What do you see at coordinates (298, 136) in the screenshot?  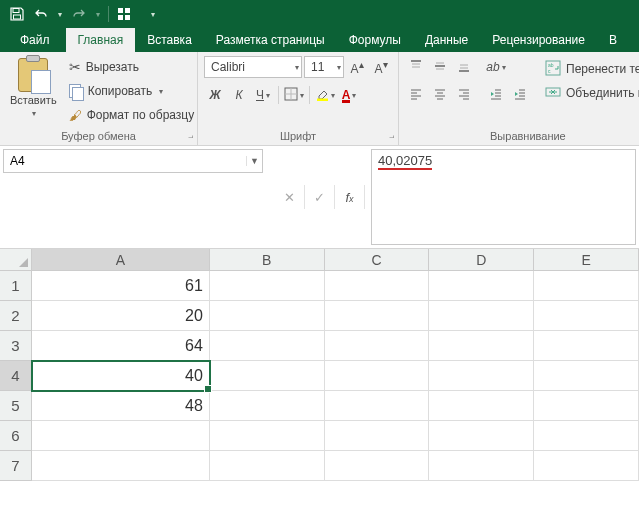 I see `font-group-label: Шрифт` at bounding box center [298, 136].